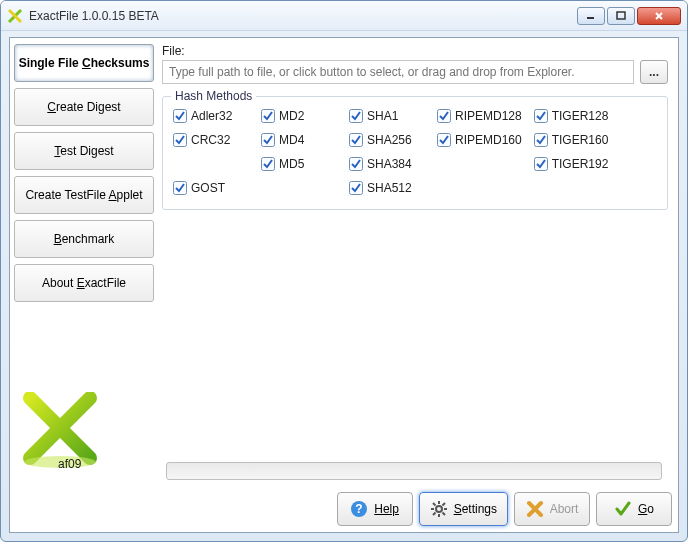  Describe the element at coordinates (211, 116) in the screenshot. I see `checkbox-adler32: Adler32` at that location.